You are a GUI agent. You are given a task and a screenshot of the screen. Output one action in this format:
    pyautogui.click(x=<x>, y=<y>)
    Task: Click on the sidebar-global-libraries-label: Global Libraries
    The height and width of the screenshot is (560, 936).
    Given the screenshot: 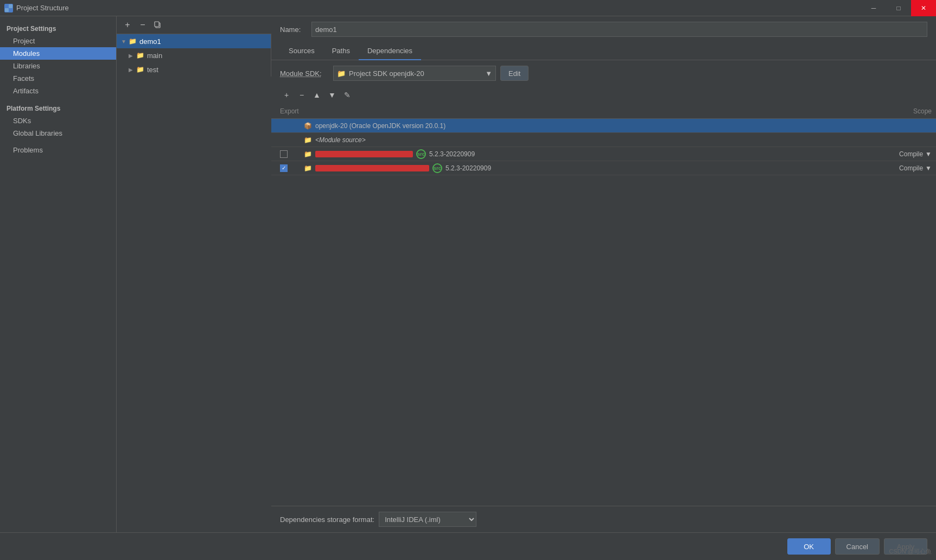 What is the action you would take?
    pyautogui.click(x=38, y=133)
    